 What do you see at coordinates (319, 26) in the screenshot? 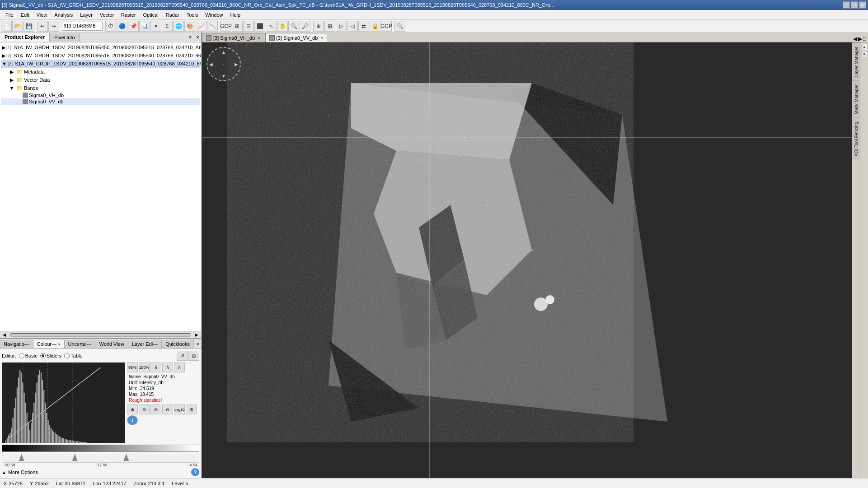
I see `tb-zoom-to-fit: ⊕` at bounding box center [319, 26].